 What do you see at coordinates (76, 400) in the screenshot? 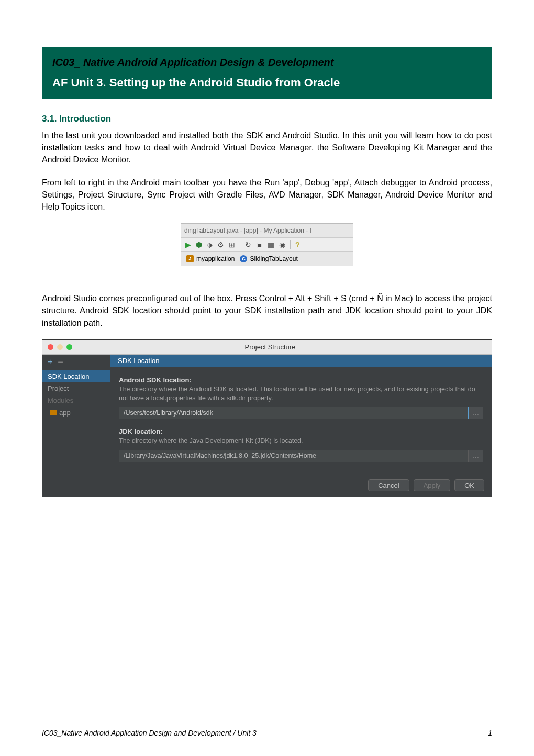
I see `sidebar-item-modules: Modules` at bounding box center [76, 400].